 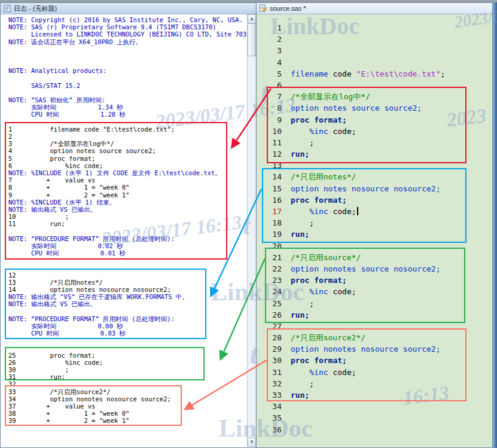 I want to click on editor-line: 21/*只启用source*/, so click(x=374, y=257).